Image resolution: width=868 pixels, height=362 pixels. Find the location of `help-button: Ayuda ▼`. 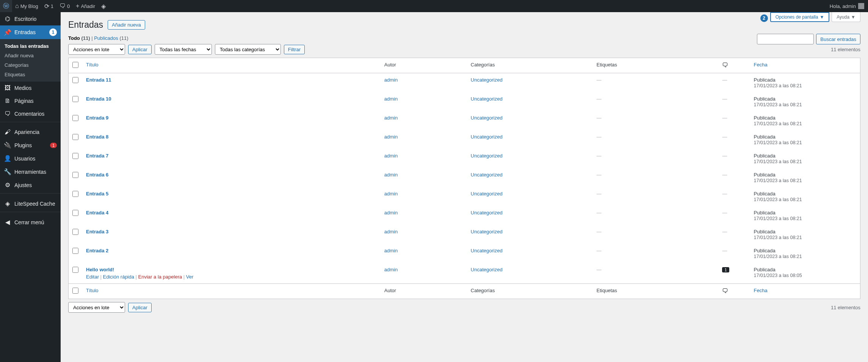

help-button: Ayuda ▼ is located at coordinates (846, 17).